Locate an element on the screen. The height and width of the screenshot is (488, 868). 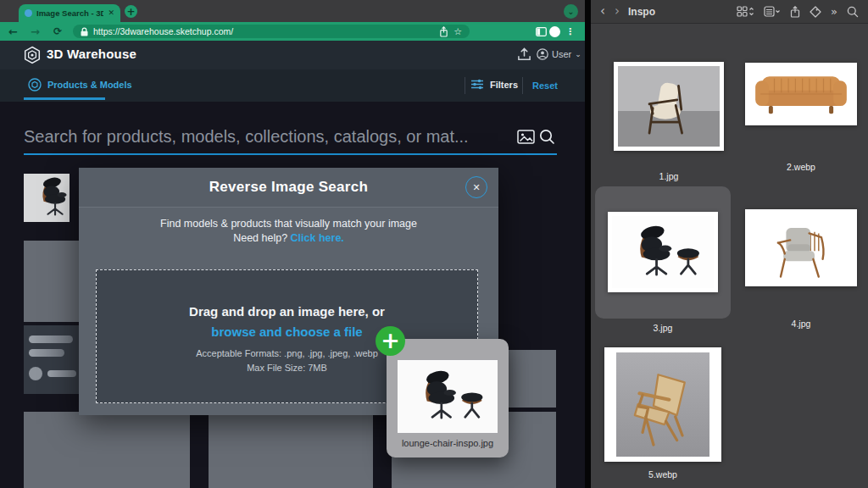
lounge-chair-photo is located at coordinates (663, 252).